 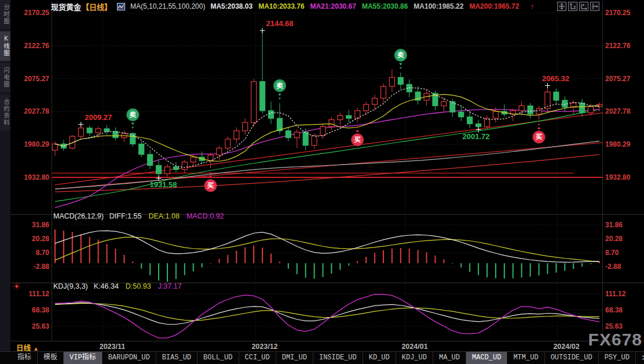 What do you see at coordinates (5, 78) in the screenshot?
I see `sidebar-tab-lightning-chart: 闪电图` at bounding box center [5, 78].